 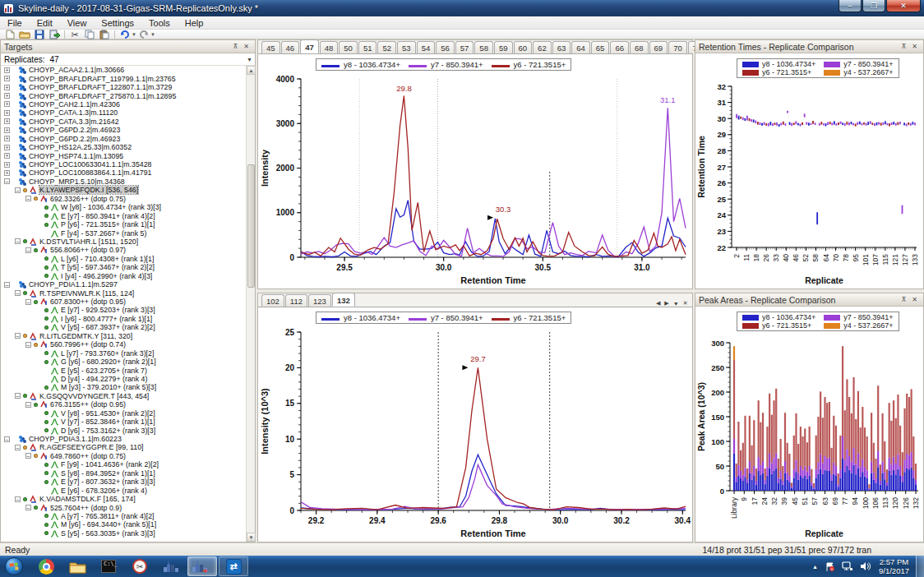 What do you see at coordinates (123, 122) in the screenshot?
I see `tree-row: +CHOYP_CATA.3.3|m.21642` at bounding box center [123, 122].